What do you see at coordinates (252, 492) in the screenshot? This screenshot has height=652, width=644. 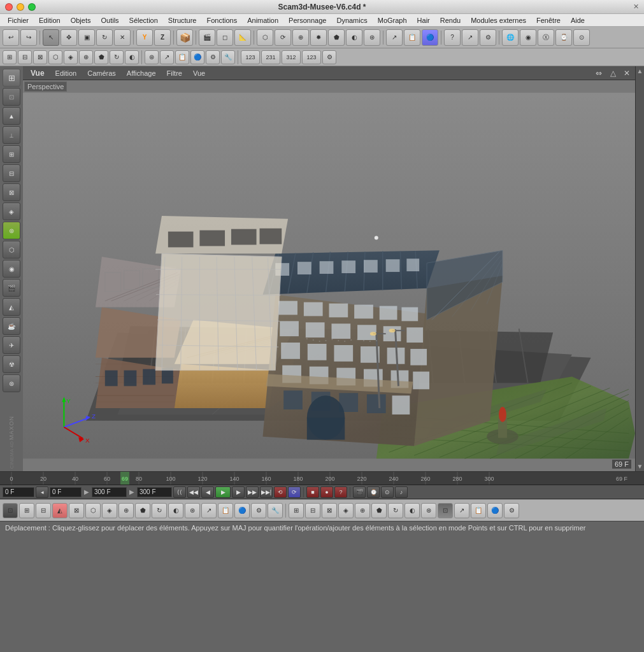 I see `next-frame: ▶▶` at bounding box center [252, 492].